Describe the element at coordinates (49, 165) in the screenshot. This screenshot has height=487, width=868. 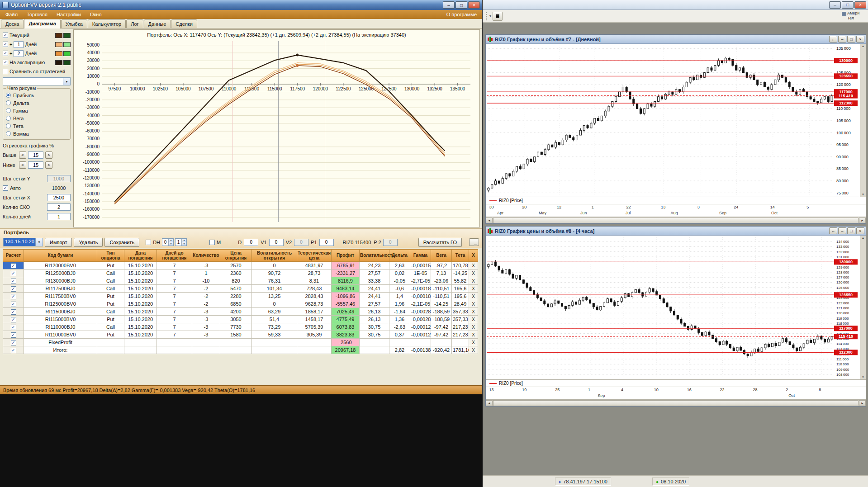
I see `below-increase-button: >` at that location.